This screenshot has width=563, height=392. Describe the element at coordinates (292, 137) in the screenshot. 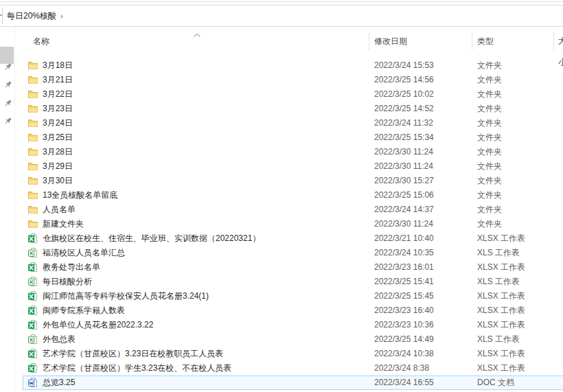

I see `folder-row: 3月25日2022/3/25 15:34文件夹` at that location.